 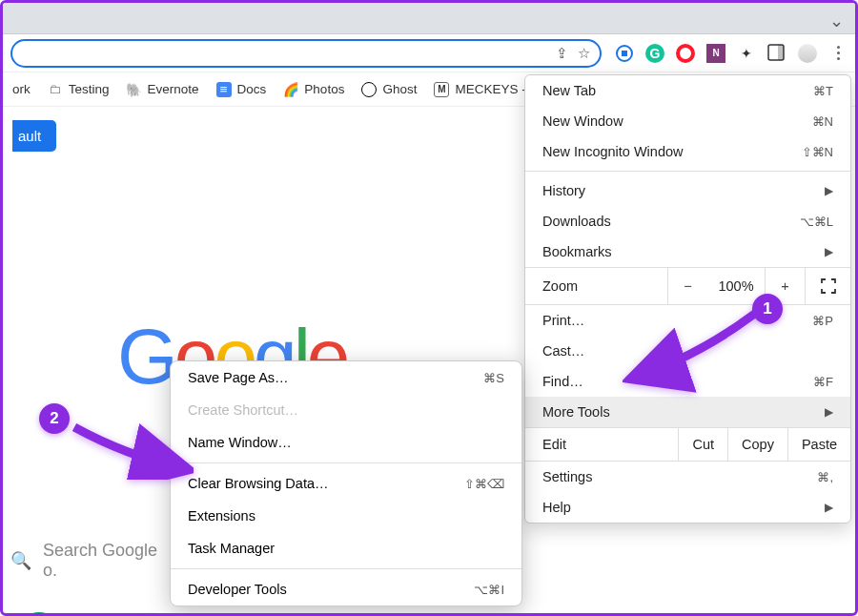 What do you see at coordinates (624, 53) in the screenshot?
I see `qr-icon` at bounding box center [624, 53].